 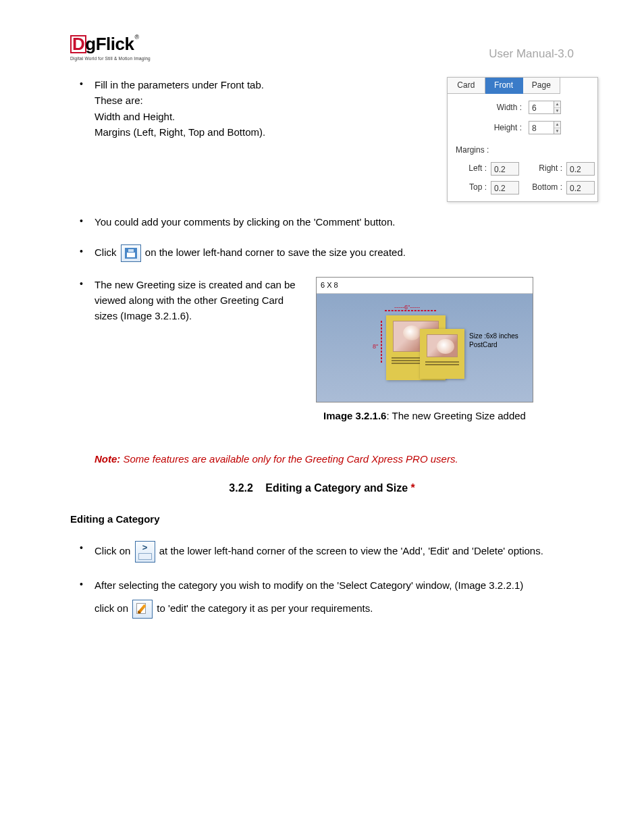 What do you see at coordinates (114, 551) in the screenshot?
I see `body-text: Click on` at bounding box center [114, 551].